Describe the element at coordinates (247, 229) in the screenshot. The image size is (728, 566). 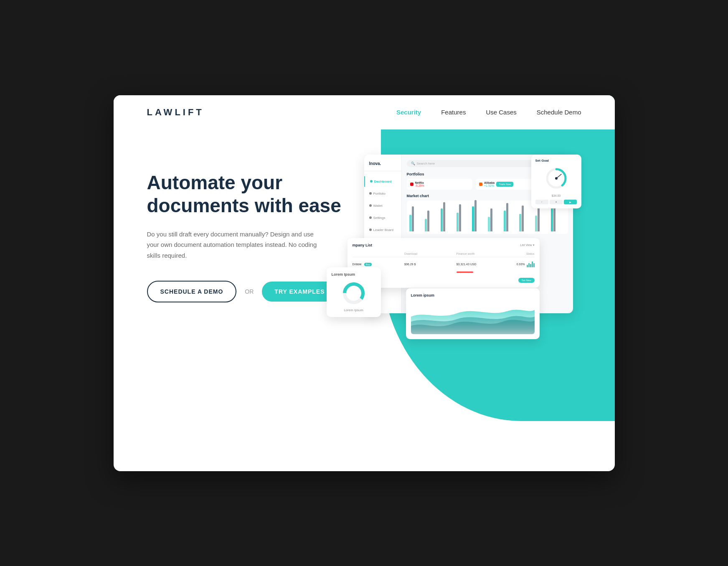
I see `left-panel: Automate your documents with ease Do you…` at that location.